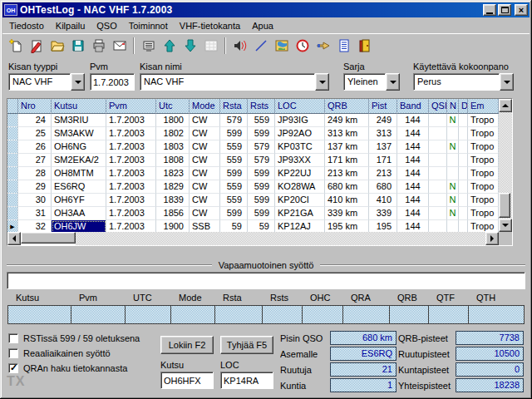  What do you see at coordinates (453, 174) in the screenshot?
I see `cell-n` at bounding box center [453, 174].